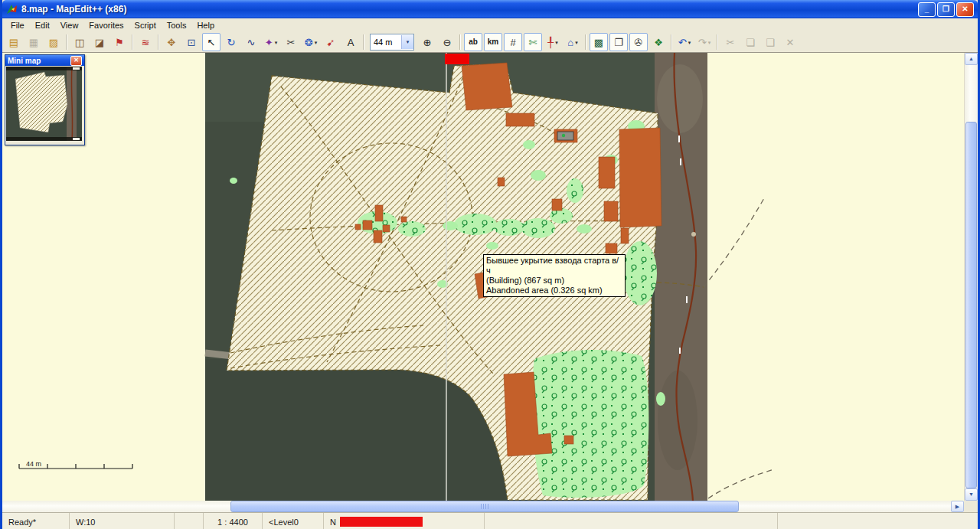 This screenshot has height=529, width=980. I want to click on cut-button: ✂, so click(730, 42).